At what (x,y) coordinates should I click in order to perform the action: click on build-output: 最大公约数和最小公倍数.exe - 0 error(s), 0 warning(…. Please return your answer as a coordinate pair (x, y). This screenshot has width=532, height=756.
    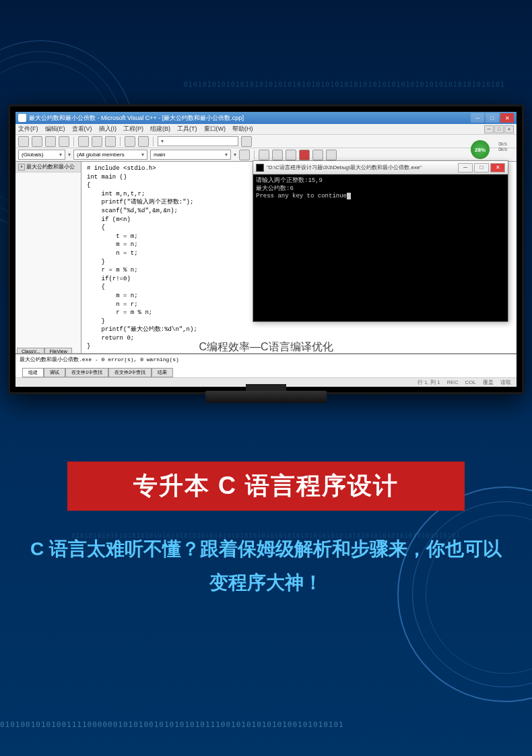
    Looking at the image, I should click on (266, 360).